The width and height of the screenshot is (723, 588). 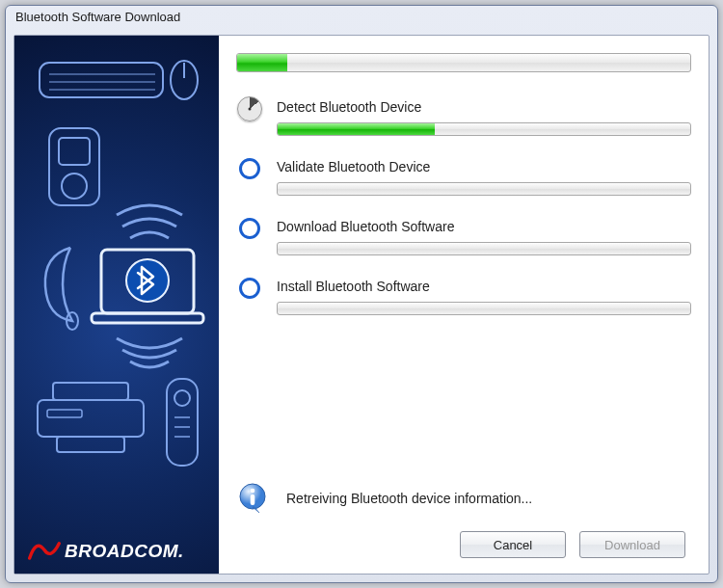 What do you see at coordinates (124, 551) in the screenshot?
I see `vendor-name: BROADCOM.` at bounding box center [124, 551].